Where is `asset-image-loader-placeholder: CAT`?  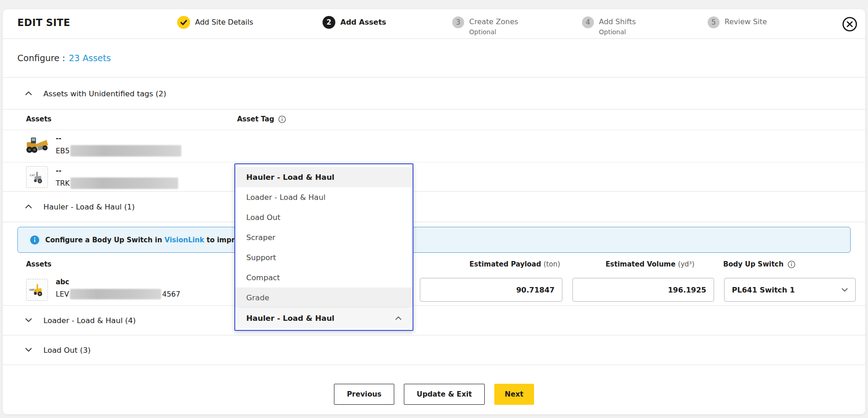 asset-image-loader-placeholder: CAT is located at coordinates (37, 290).